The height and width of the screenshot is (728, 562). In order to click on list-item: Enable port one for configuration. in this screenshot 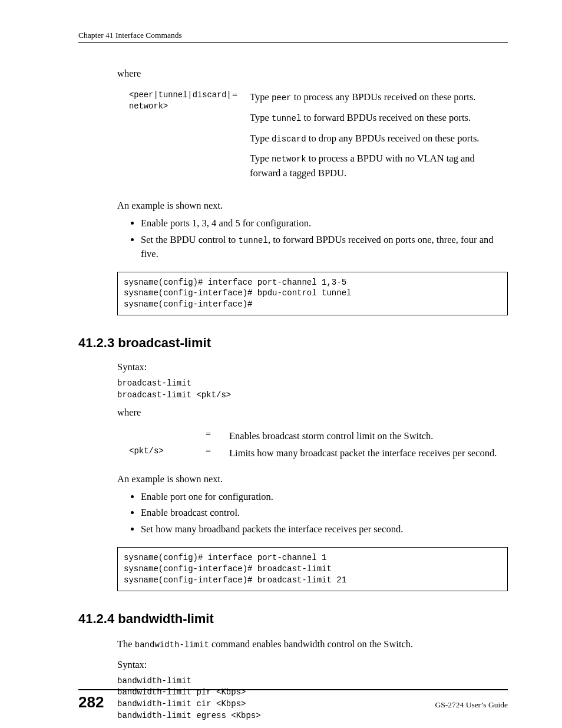, I will do `click(324, 497)`.